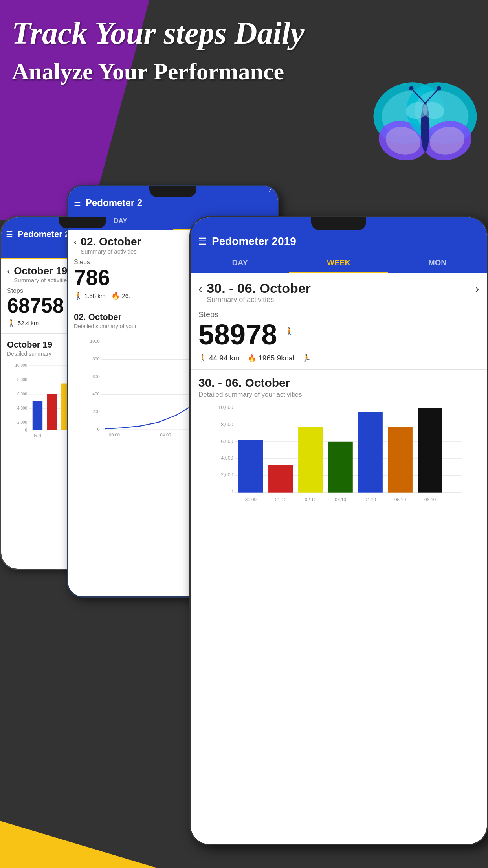  I want to click on phone-3-tab-month: MON, so click(438, 263).